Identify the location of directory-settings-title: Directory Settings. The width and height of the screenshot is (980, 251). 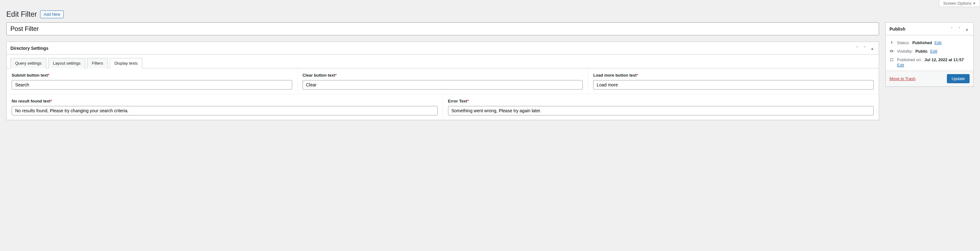
(30, 48).